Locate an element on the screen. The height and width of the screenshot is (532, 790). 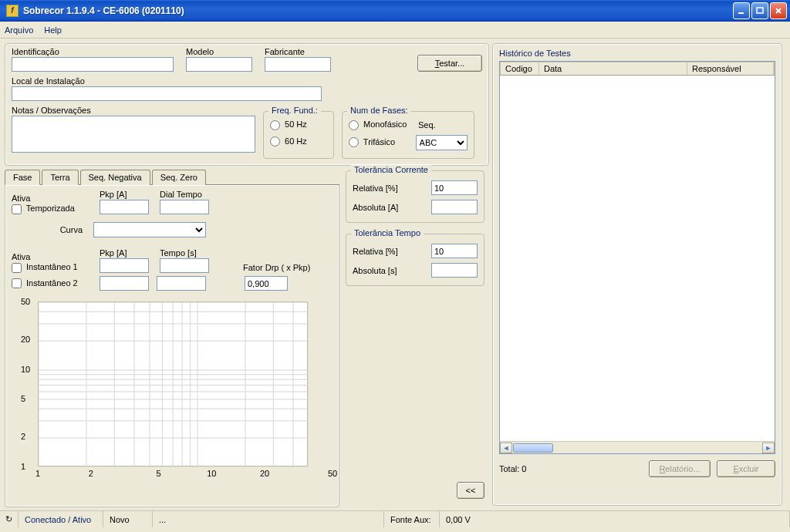
fases-group: Num de Fases: Monofásico Seq. Trifásico … is located at coordinates (408, 135).